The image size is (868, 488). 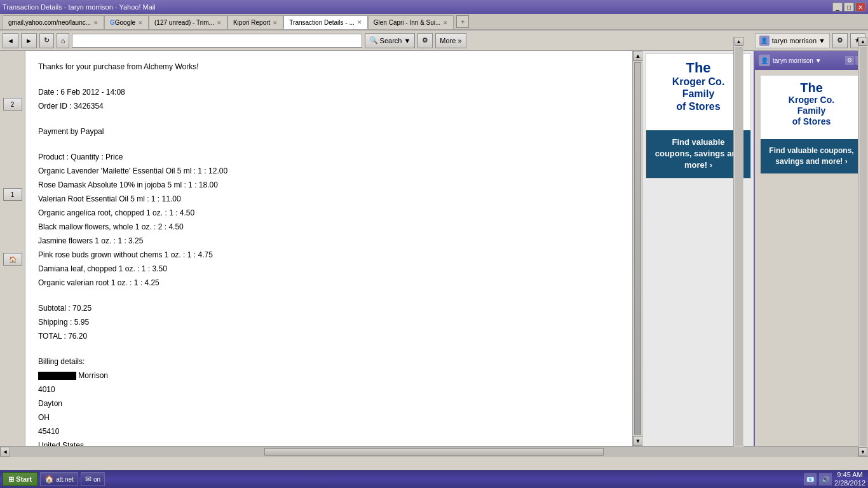 I want to click on product-line-item: Rose Damask Absolute 10% in jojoba 5 ml …, so click(x=329, y=185).